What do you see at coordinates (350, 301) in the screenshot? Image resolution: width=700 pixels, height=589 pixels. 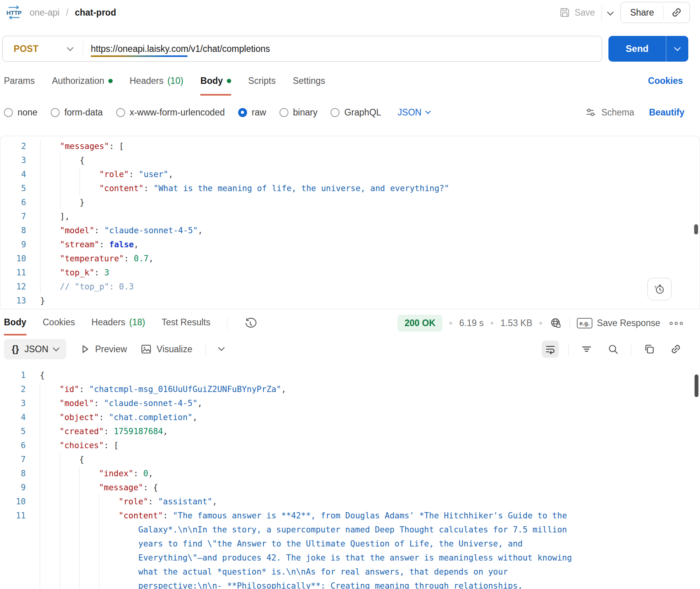 I see `code-line: 13}` at bounding box center [350, 301].